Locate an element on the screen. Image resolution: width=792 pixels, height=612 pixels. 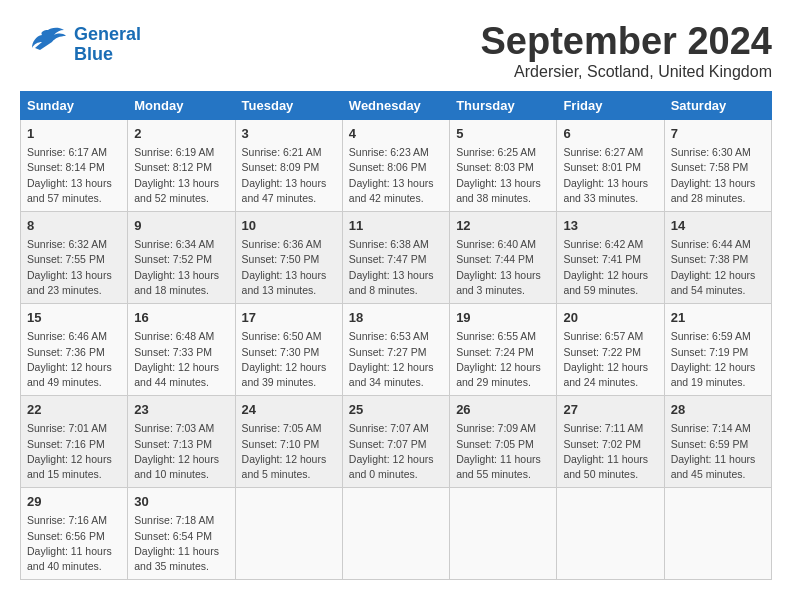
day-number: 7 is located at coordinates (718, 134).